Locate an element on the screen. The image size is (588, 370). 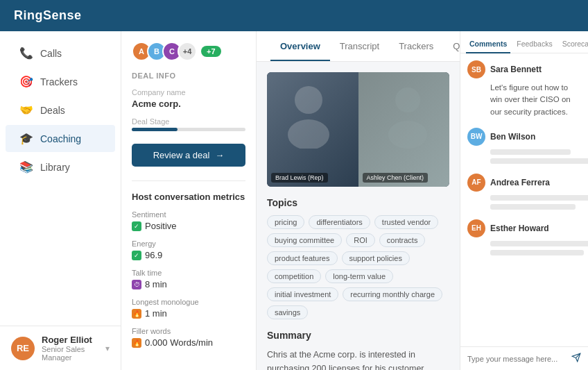
talk-time-label: Talk time is located at coordinates (189, 273).